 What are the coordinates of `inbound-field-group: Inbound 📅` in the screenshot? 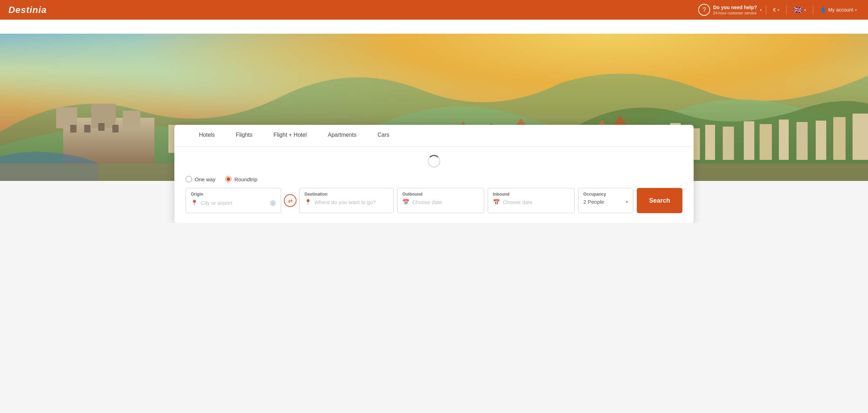 It's located at (531, 201).